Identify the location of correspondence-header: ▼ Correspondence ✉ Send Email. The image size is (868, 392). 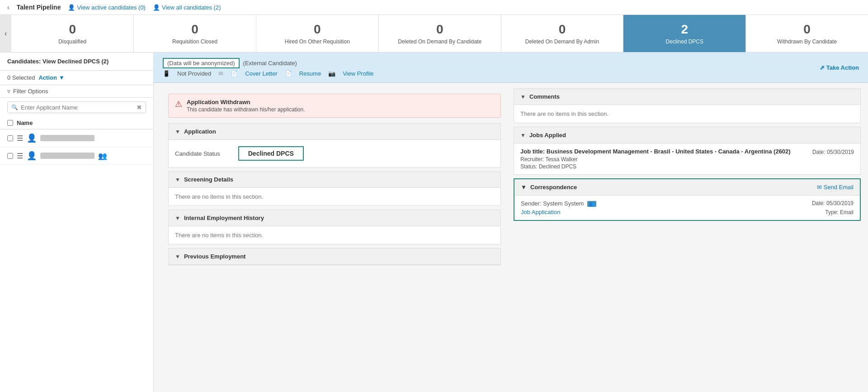
(687, 187).